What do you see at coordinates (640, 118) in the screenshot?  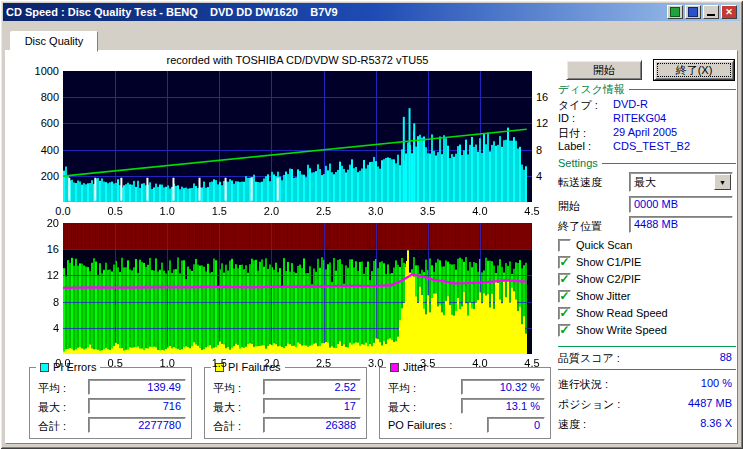 I see `disc-id-value: RITEKG04` at bounding box center [640, 118].